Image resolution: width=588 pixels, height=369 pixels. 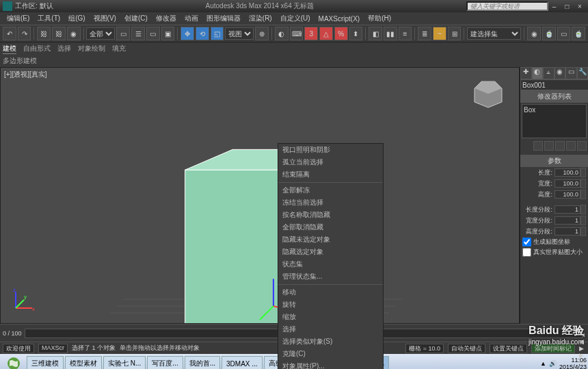 What do you see at coordinates (552, 364) in the screenshot?
I see `tray-icon: 🔊` at bounding box center [552, 364].